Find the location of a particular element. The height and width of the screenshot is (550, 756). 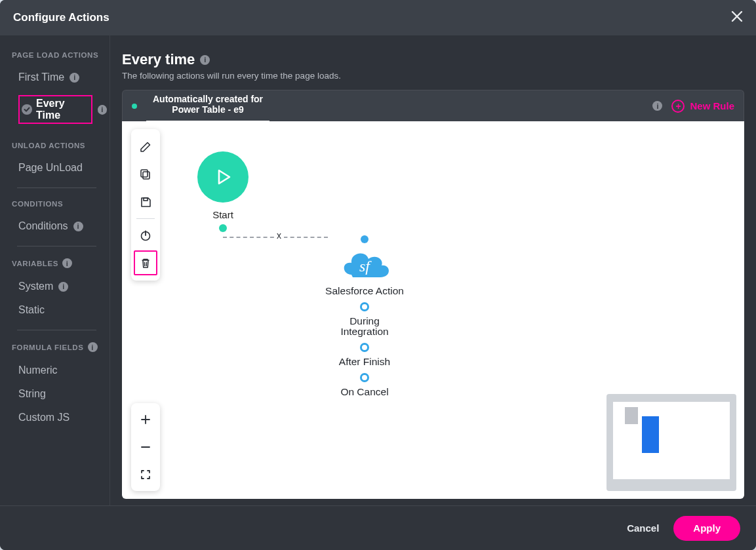

sidebar-item-label: Conditions is located at coordinates (43, 226).